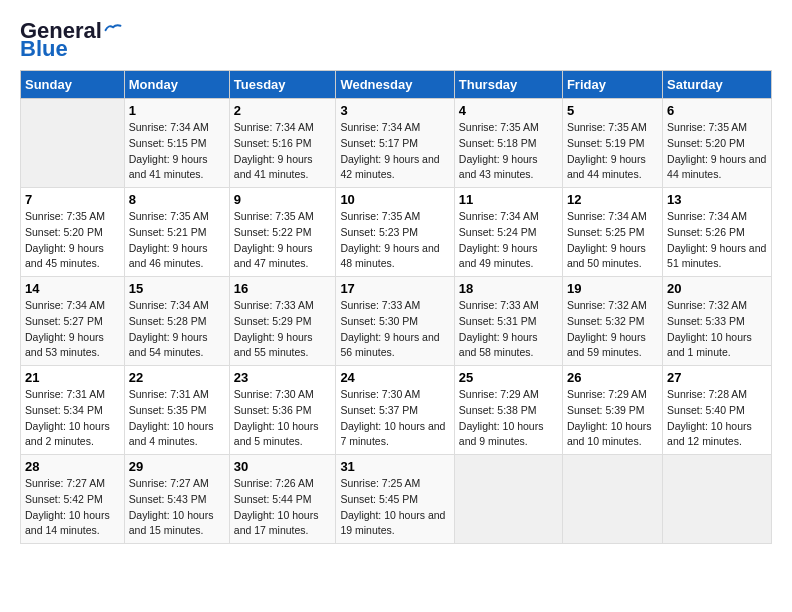  What do you see at coordinates (394, 152) in the screenshot?
I see `day-info: Sunrise: 7:34 AMSunset: 5:17 PMDaylight:…` at bounding box center [394, 152].